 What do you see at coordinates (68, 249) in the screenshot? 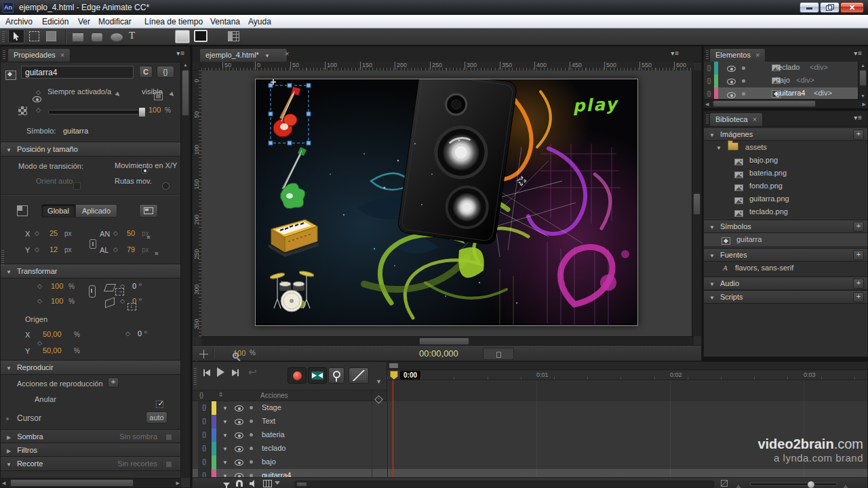
I see `y-unit: px` at bounding box center [68, 249].